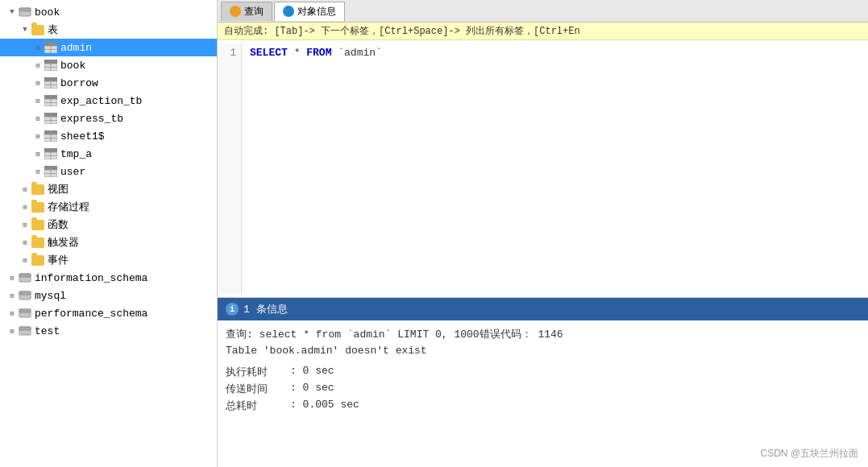  Describe the element at coordinates (47, 13) in the screenshot. I see `db-book-label: book` at that location.